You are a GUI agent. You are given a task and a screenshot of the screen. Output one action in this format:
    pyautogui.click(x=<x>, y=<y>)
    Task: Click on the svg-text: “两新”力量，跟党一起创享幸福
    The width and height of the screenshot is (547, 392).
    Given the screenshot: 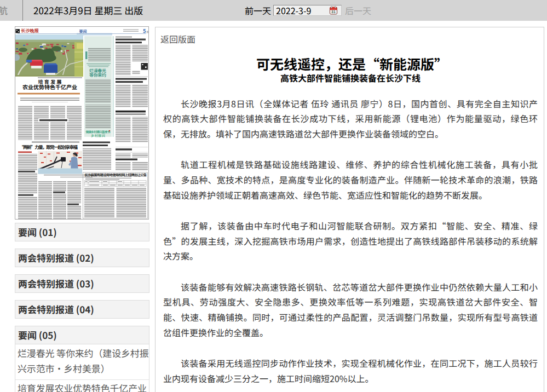 What is the action you would take?
    pyautogui.click(x=48, y=147)
    